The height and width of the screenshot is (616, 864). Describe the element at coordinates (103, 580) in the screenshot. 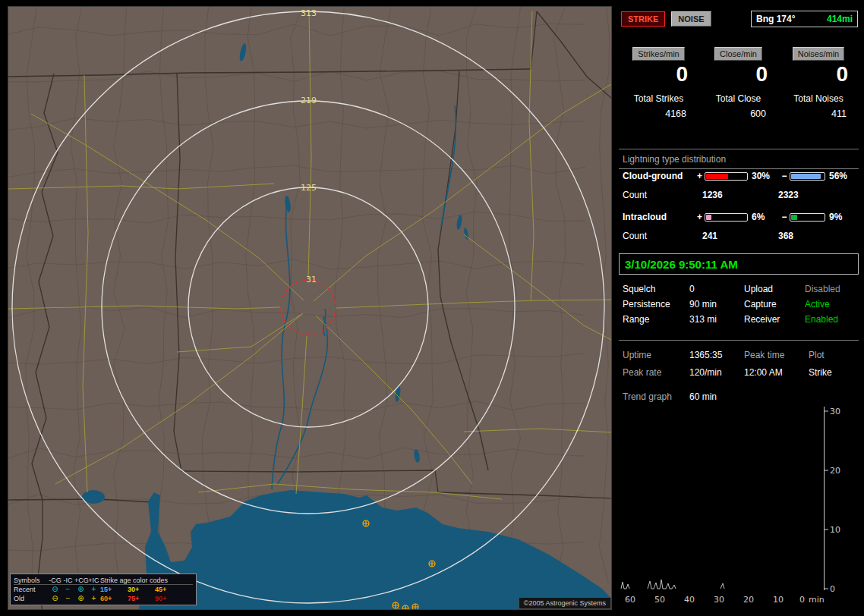

I see `legend-header-row: Symbols -CG -IC +CG +IC Strike age color…` at that location.